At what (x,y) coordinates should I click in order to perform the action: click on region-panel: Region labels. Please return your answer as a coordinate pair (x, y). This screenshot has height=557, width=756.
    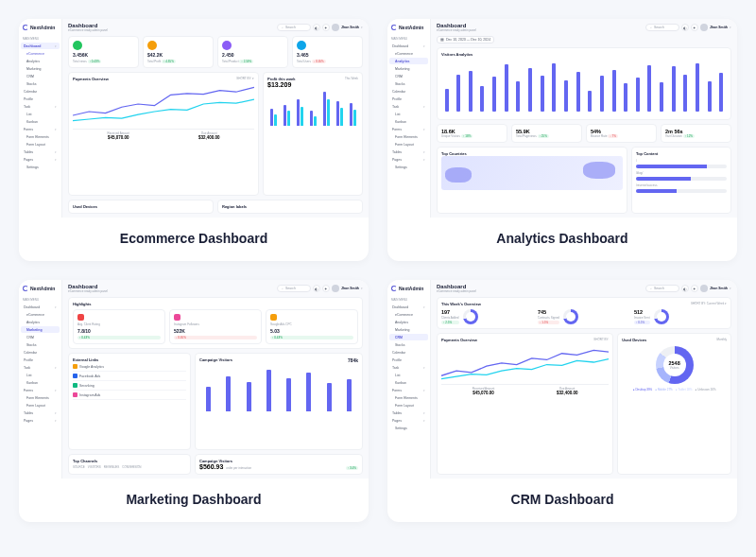
    Looking at the image, I should click on (290, 206).